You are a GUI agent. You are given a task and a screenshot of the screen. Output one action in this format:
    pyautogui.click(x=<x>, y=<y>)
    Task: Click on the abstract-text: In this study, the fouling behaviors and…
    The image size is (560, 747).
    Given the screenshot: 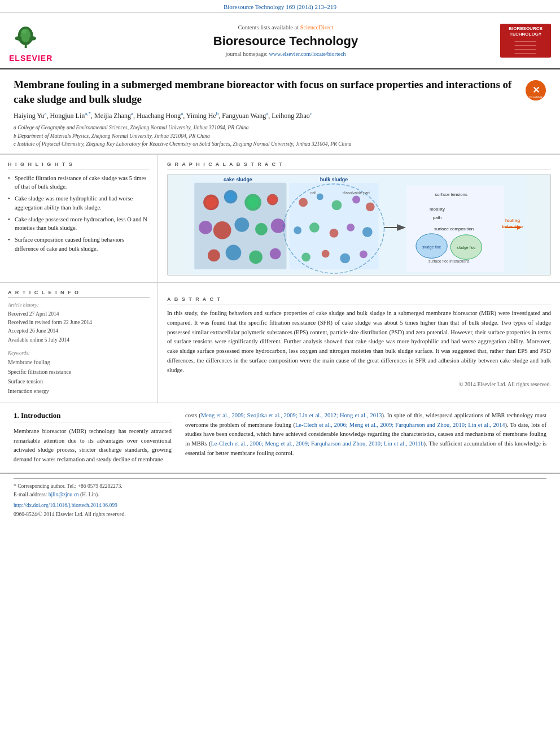 What is the action you would take?
    pyautogui.click(x=359, y=342)
    